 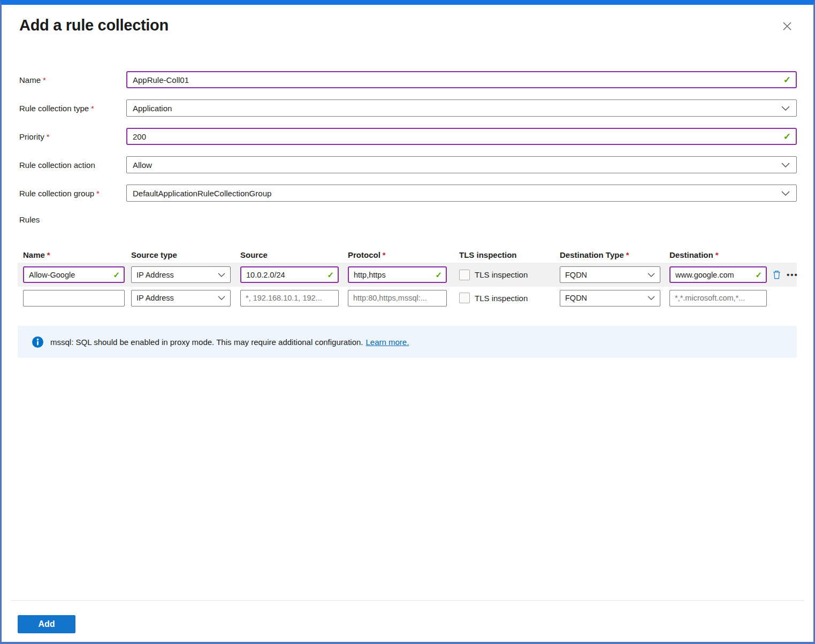 I want to click on destination-box, so click(x=718, y=298).